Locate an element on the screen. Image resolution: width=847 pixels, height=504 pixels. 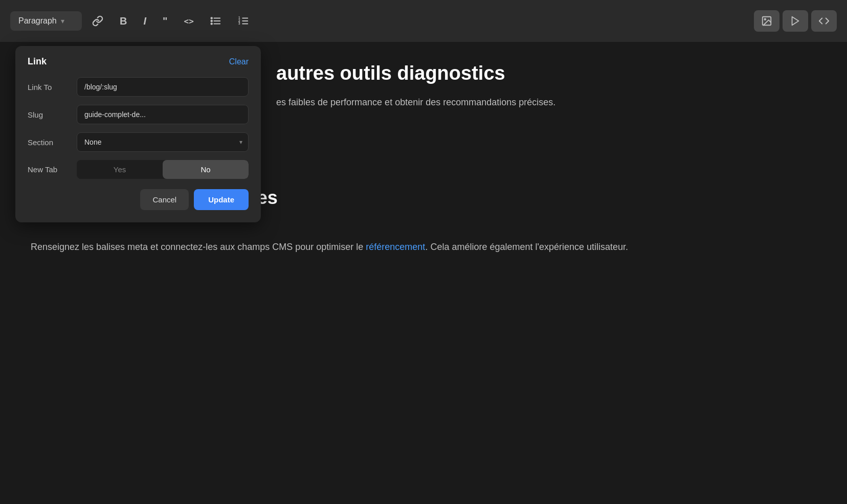
toolbar: Paragraph ▾ B I " <> 1 2 3 is located at coordinates (424, 21).